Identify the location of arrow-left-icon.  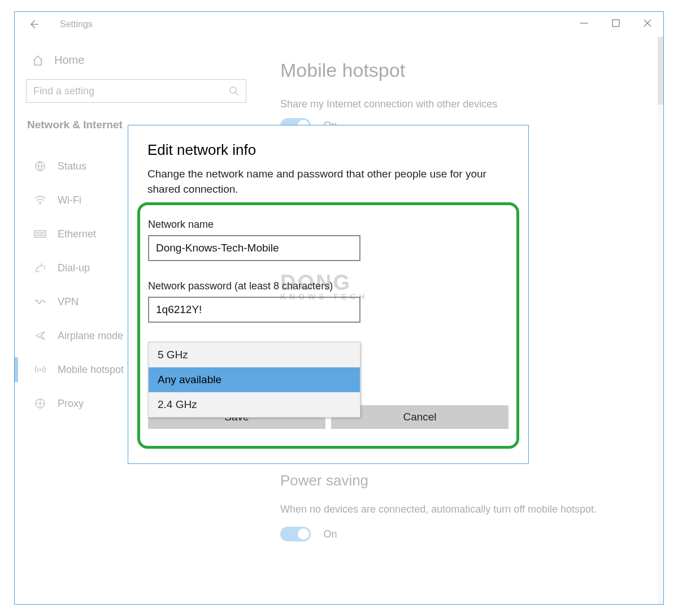
(34, 24).